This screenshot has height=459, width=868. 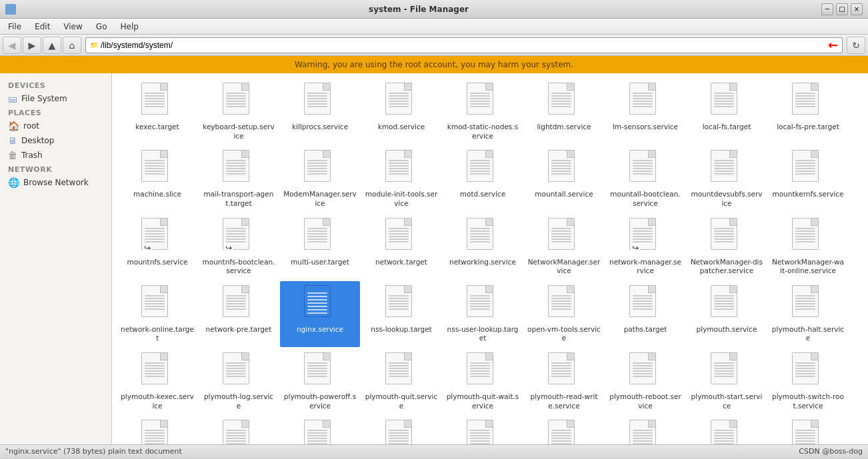 What do you see at coordinates (808, 381) in the screenshot?
I see `list-item: plymouth-switch-root.service` at bounding box center [808, 381].